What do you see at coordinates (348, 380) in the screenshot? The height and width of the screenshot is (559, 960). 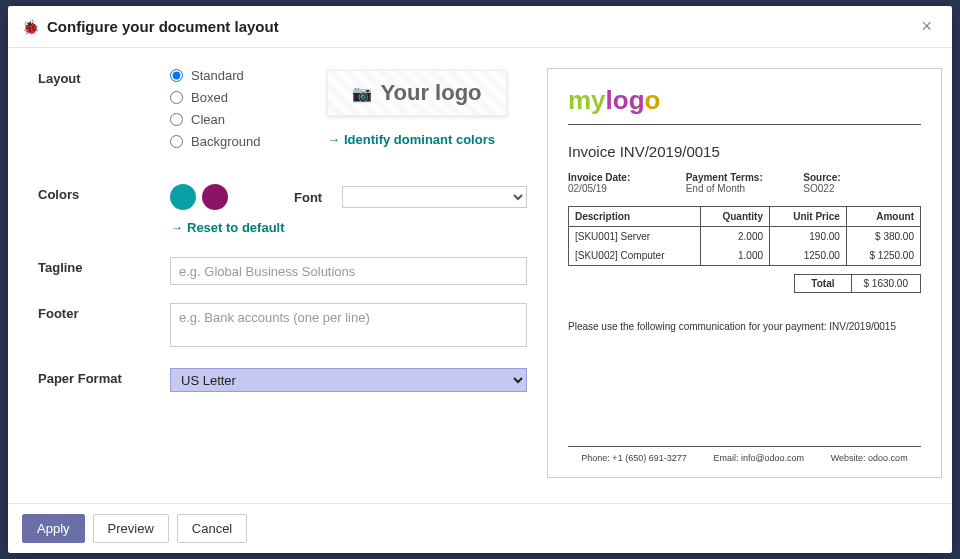 I see `paper-format-select: US Letter` at bounding box center [348, 380].